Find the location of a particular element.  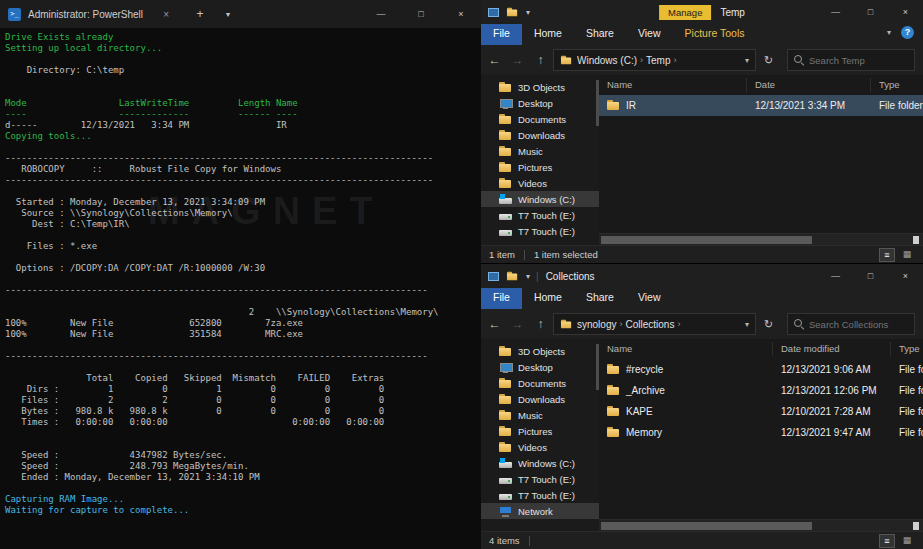

sidebar-item: Network is located at coordinates (540, 511).